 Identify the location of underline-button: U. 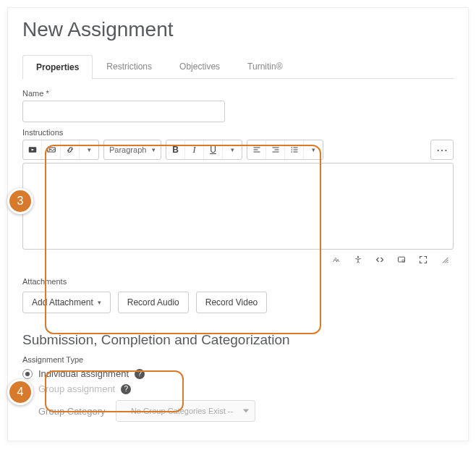
(213, 150).